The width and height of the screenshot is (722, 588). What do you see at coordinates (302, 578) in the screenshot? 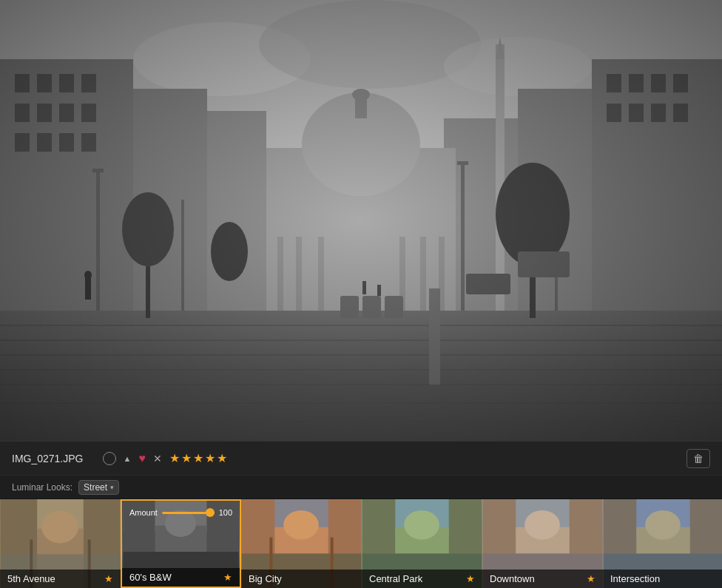
I see `film-label-big-city: Big City` at bounding box center [302, 578].